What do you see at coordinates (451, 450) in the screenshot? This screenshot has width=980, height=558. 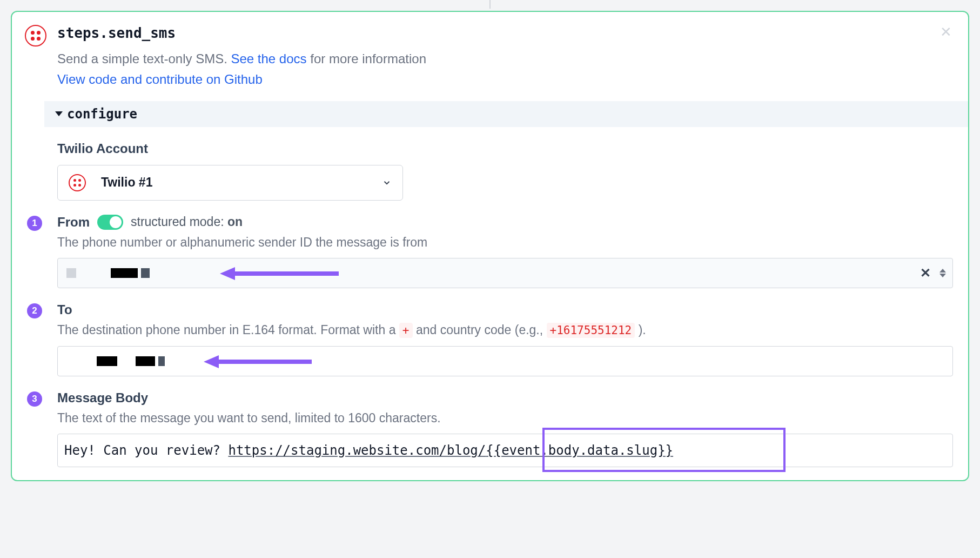 I see `body-url: https://staging.website.com/blog/{{event…` at bounding box center [451, 450].